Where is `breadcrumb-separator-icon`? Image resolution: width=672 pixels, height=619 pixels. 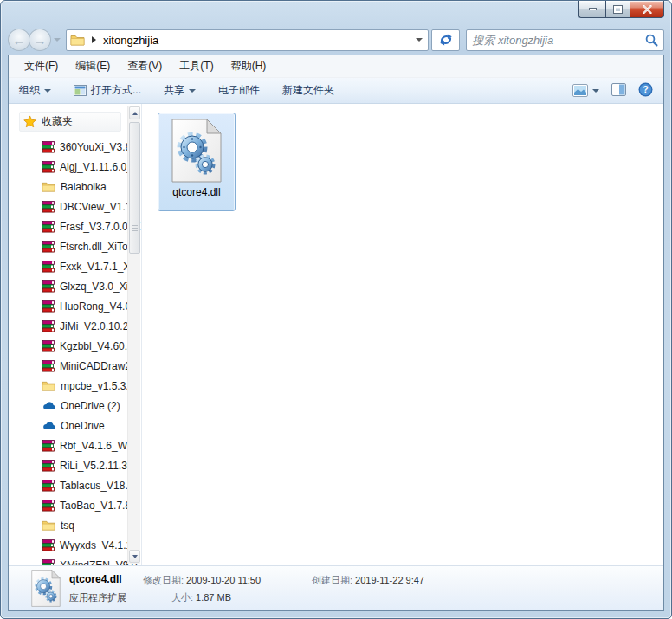
breadcrumb-separator-icon is located at coordinates (94, 40).